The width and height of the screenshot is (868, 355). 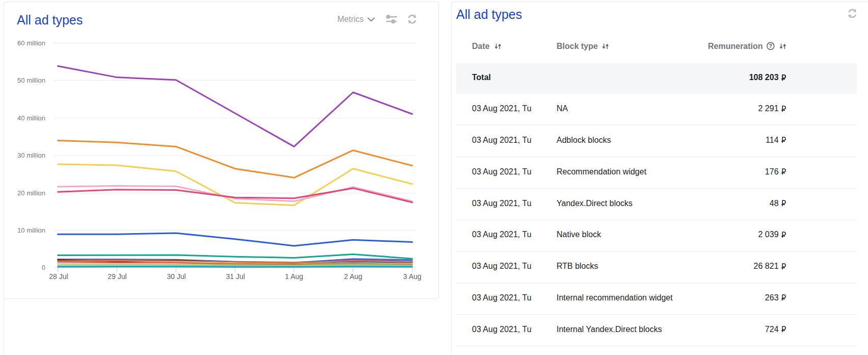 What do you see at coordinates (235, 276) in the screenshot?
I see `svg-text: 31 Jul` at bounding box center [235, 276].